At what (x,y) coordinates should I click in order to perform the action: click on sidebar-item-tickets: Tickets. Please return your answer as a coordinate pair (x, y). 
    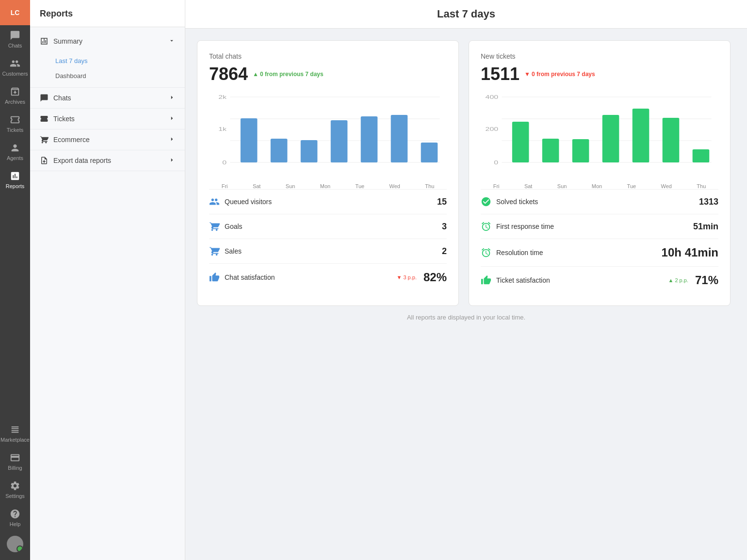
    Looking at the image, I should click on (15, 124).